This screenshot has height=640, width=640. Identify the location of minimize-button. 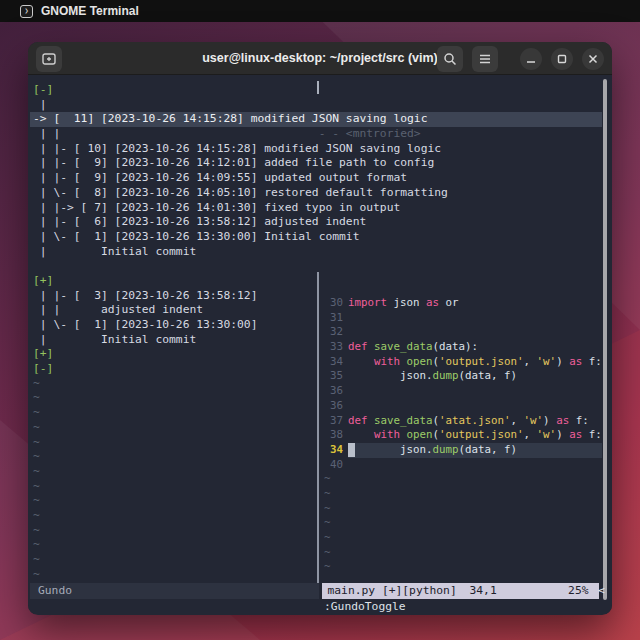
(531, 59).